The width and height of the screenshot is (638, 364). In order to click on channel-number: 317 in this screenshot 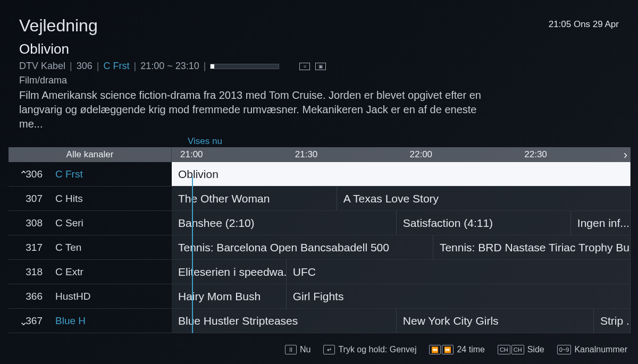, I will do `click(30, 248)`.